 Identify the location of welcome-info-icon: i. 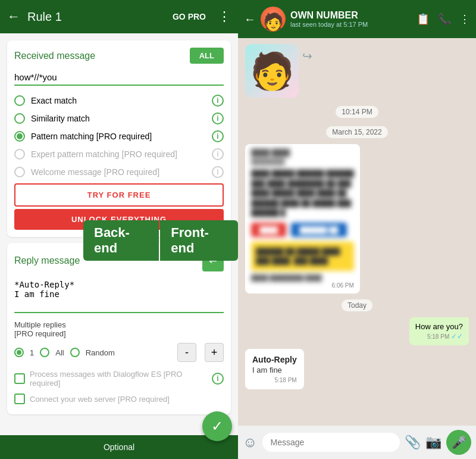
(218, 172).